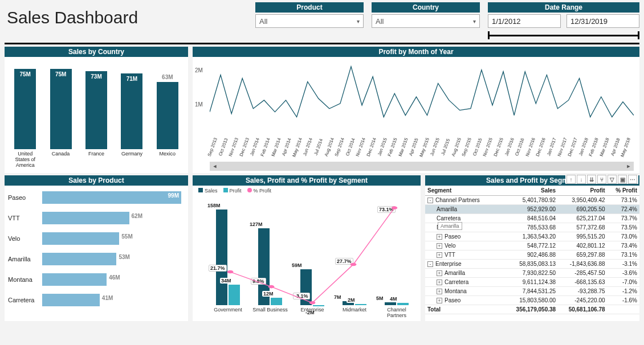 Image resolution: width=644 pixels, height=345 pixels. I want to click on legend-sales: Sales, so click(211, 191).